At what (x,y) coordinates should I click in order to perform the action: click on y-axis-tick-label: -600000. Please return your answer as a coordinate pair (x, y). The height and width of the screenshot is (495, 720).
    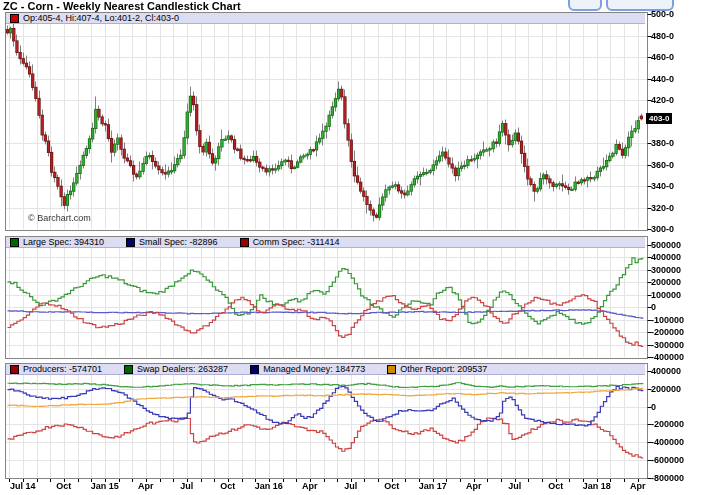
    Looking at the image, I should click on (674, 460).